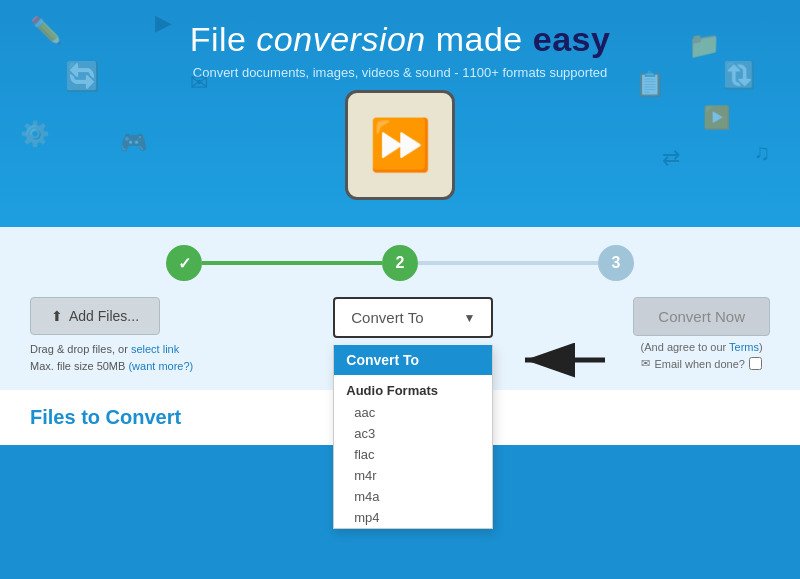 The width and height of the screenshot is (800, 579). What do you see at coordinates (413, 318) in the screenshot?
I see `convert-to-section: Convert To ▼ Convert To Audio Formats aa…` at bounding box center [413, 318].